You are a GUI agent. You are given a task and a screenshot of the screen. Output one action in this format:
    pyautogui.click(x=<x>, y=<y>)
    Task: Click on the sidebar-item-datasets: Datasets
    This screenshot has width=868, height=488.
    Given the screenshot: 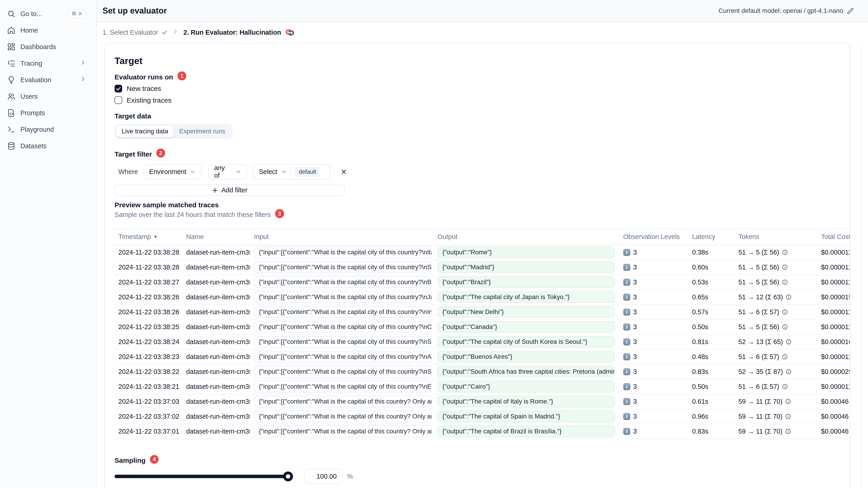 What is the action you would take?
    pyautogui.click(x=48, y=146)
    